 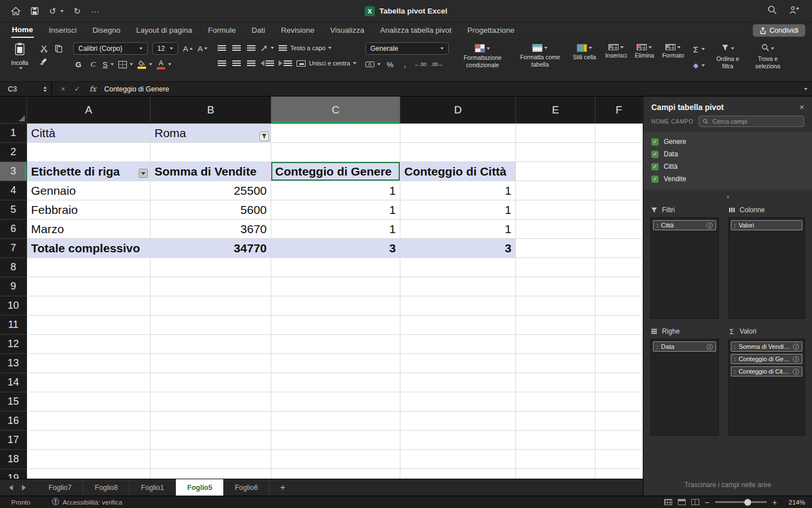 What do you see at coordinates (14, 325) in the screenshot?
I see `row-header-11: 11` at bounding box center [14, 325].